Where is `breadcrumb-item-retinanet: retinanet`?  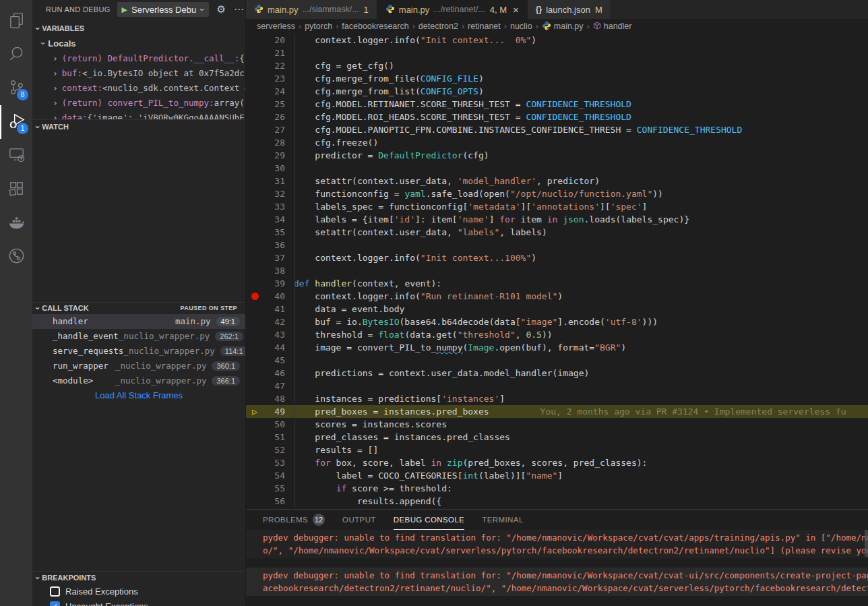 breadcrumb-item-retinanet: retinanet is located at coordinates (484, 26).